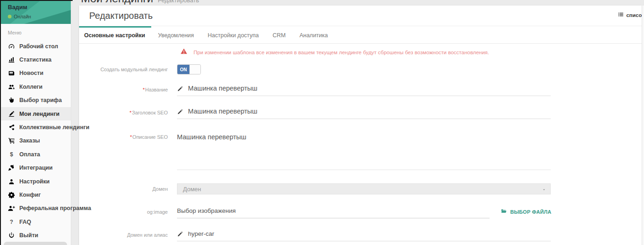 This screenshot has height=245, width=644. Describe the element at coordinates (315, 90) in the screenshot. I see `field-row-name: Название Машинка перевертыш` at that location.